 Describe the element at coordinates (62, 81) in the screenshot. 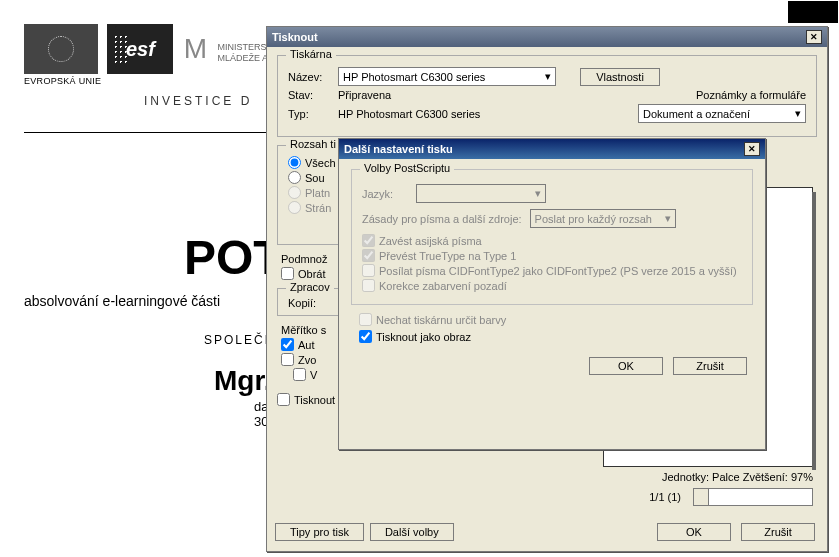

I see `eu-label: EVROPSKÁ UNIE` at that location.